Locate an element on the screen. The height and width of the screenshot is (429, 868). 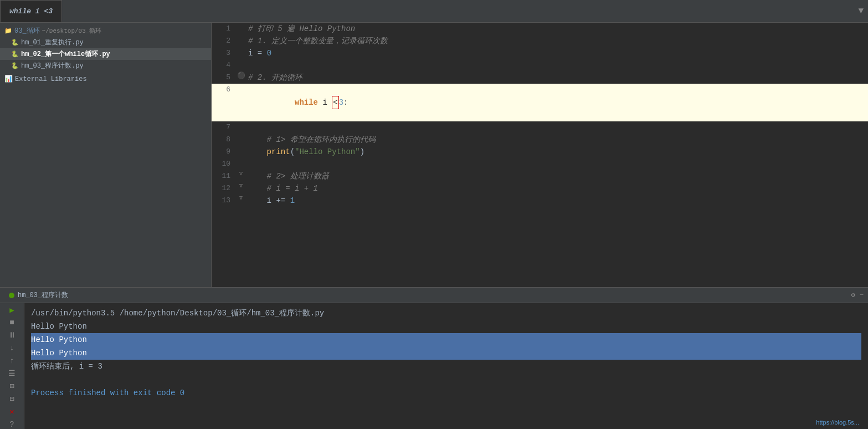
code-line-10: 10 is located at coordinates (540, 164).